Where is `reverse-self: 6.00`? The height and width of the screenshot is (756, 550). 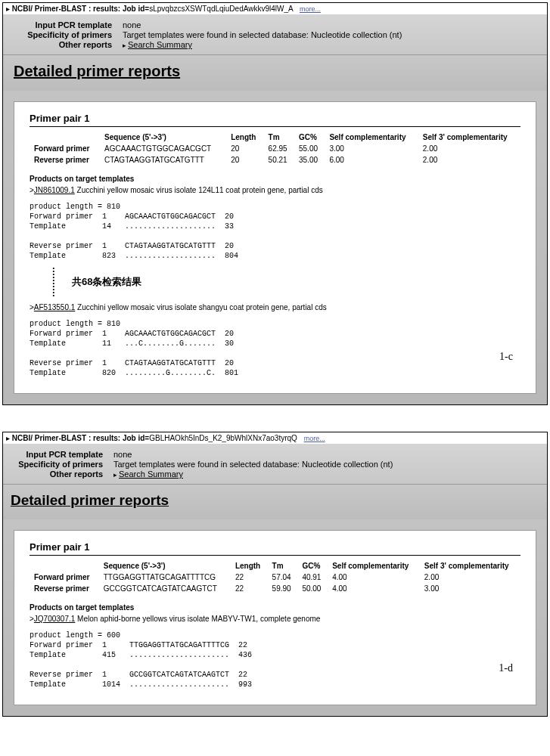 reverse-self: 6.00 is located at coordinates (371, 160).